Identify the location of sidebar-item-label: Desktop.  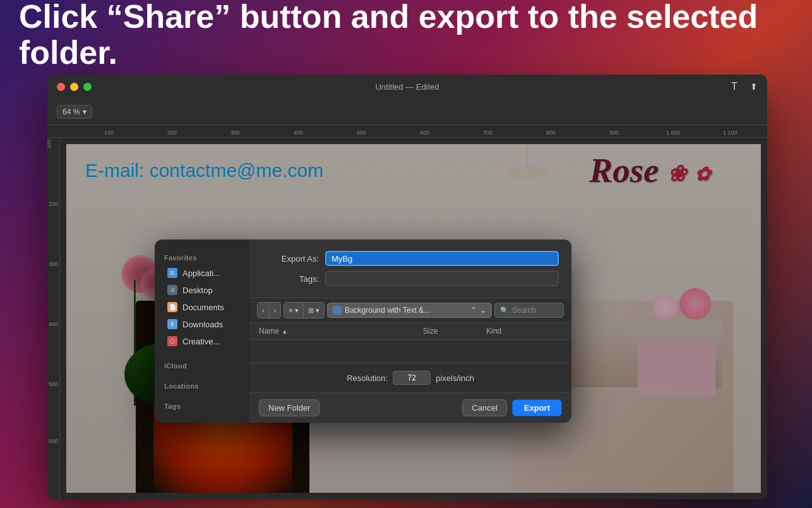
(198, 291).